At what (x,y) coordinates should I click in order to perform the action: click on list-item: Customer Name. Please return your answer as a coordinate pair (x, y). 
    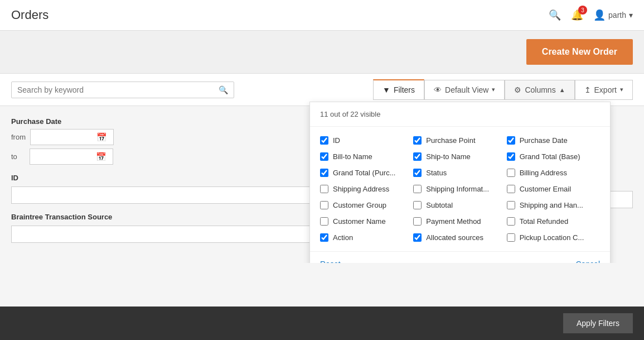
    Looking at the image, I should click on (367, 221).